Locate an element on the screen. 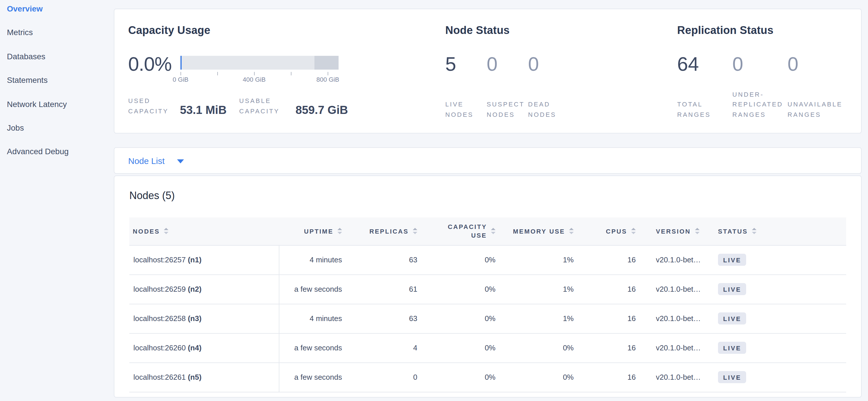  node-replicas: 0 is located at coordinates (386, 377).